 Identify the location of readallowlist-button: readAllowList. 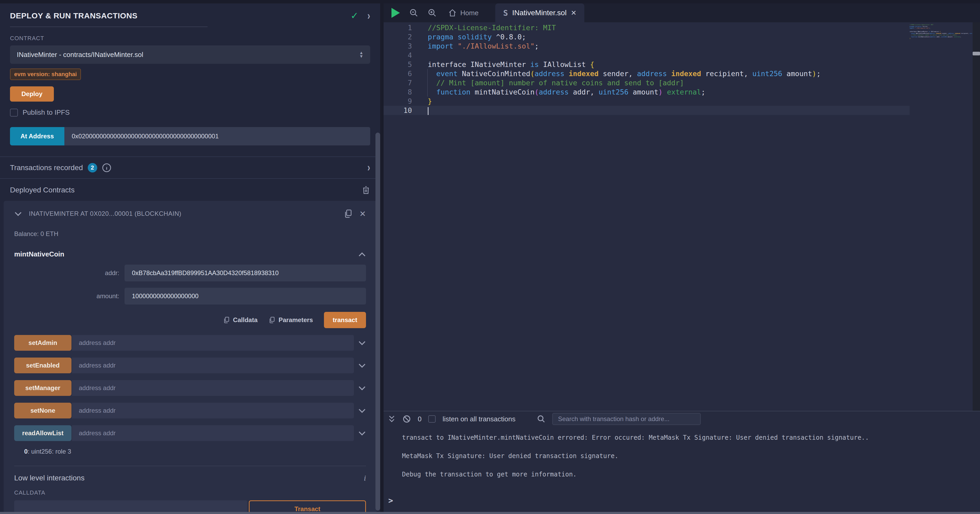
(43, 433).